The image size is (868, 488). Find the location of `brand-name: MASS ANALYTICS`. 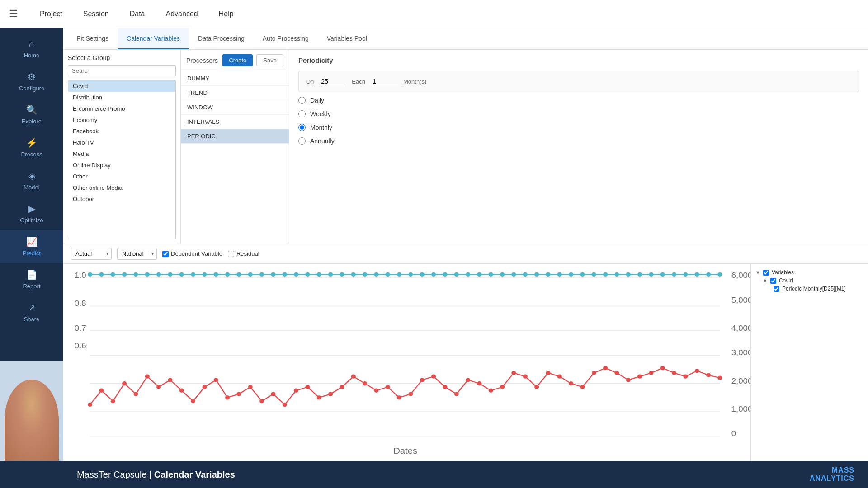

brand-name: MASS ANALYTICS is located at coordinates (832, 474).